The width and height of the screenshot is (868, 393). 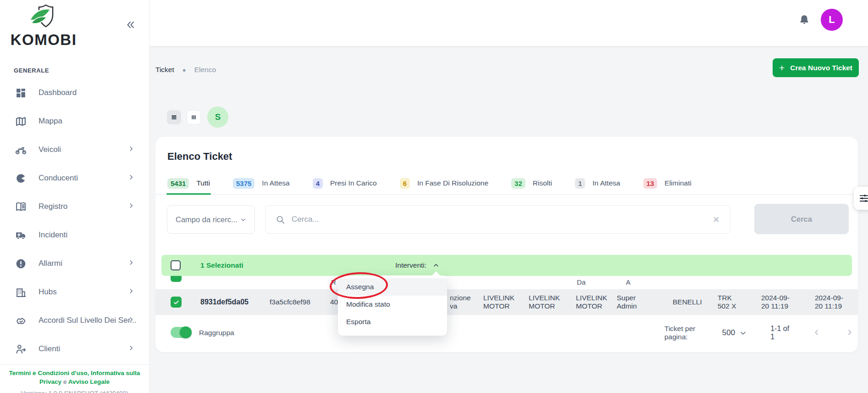 I want to click on handshake-icon, so click(x=21, y=320).